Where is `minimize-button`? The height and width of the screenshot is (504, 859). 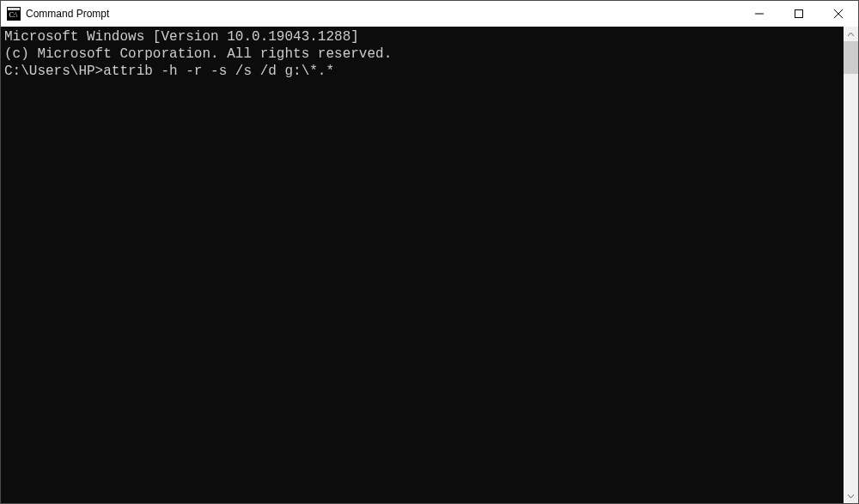
minimize-button is located at coordinates (759, 14).